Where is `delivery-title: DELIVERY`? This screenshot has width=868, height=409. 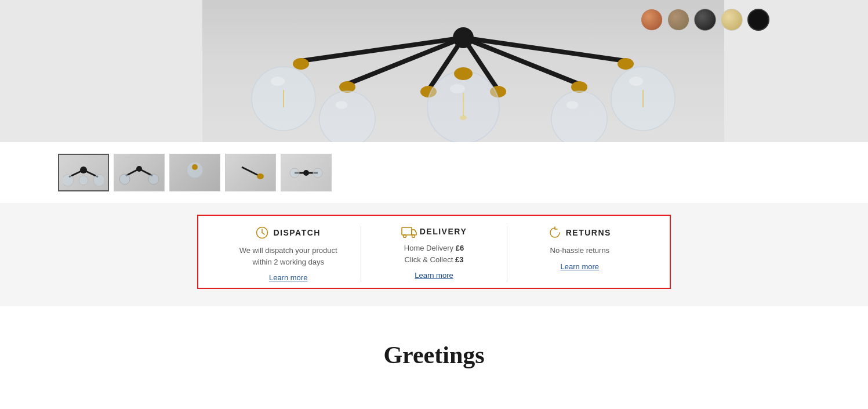
delivery-title: DELIVERY is located at coordinates (444, 231).